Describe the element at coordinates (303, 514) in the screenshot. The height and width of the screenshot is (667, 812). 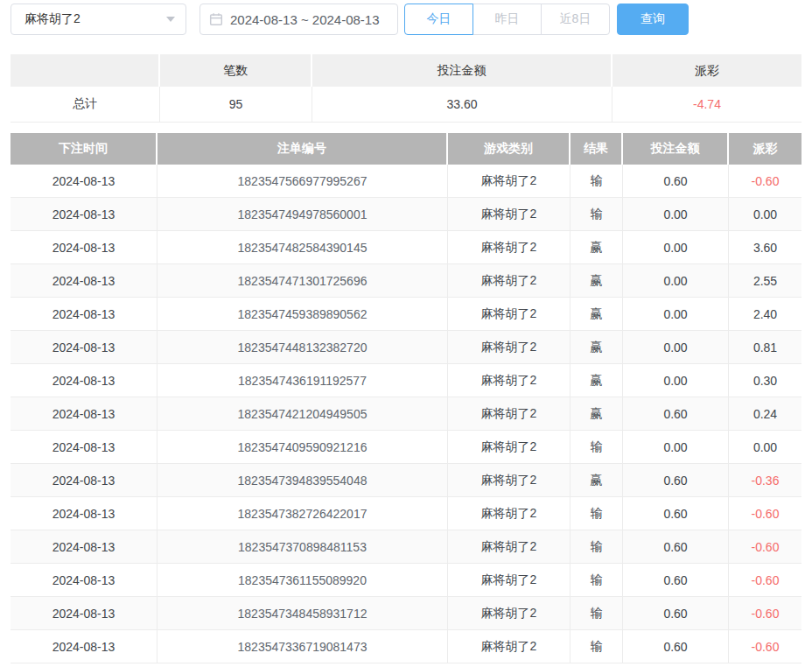
I see `cell-bet-id: 1823547382726422017` at that location.